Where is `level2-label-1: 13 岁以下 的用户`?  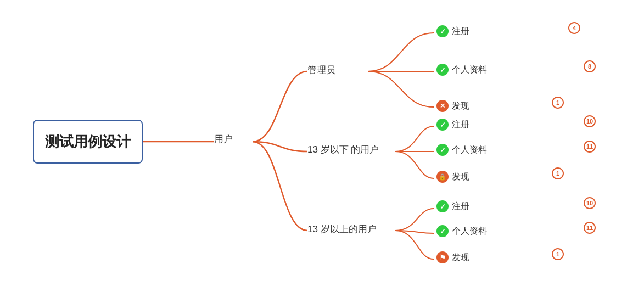 level2-label-1: 13 岁以下 的用户 is located at coordinates (343, 149).